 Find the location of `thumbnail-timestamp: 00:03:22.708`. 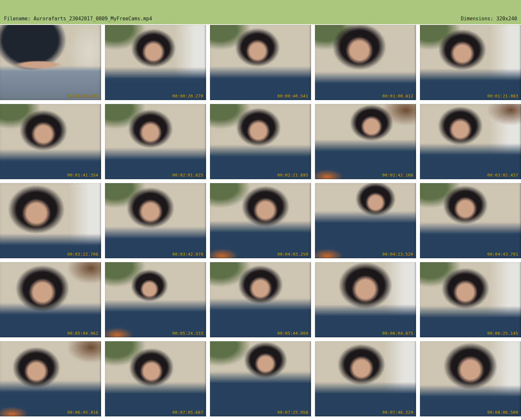

thumbnail-timestamp: 00:03:22.708 is located at coordinates (83, 254).